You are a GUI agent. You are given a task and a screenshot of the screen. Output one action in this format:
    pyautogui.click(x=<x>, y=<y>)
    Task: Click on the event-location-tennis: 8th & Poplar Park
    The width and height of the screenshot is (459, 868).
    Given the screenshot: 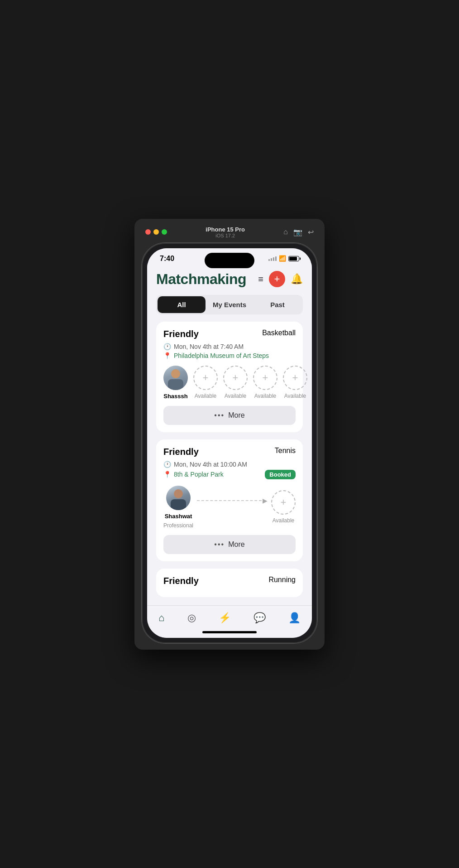 What is the action you would take?
    pyautogui.click(x=199, y=474)
    